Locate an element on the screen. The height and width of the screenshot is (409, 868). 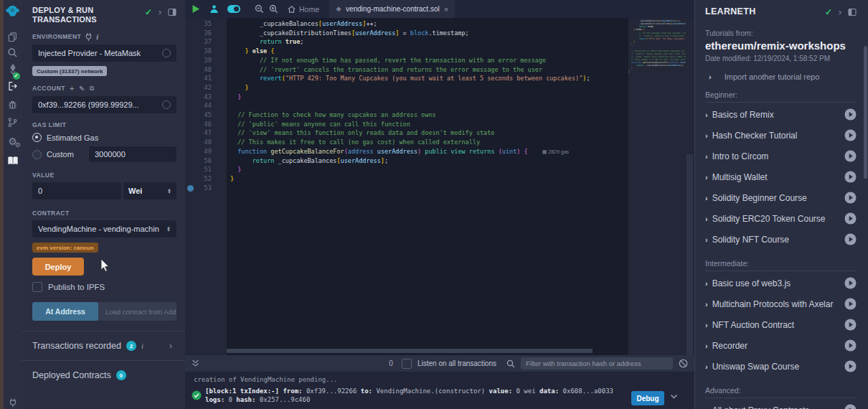
edit-account-icon: ✎ is located at coordinates (82, 89).